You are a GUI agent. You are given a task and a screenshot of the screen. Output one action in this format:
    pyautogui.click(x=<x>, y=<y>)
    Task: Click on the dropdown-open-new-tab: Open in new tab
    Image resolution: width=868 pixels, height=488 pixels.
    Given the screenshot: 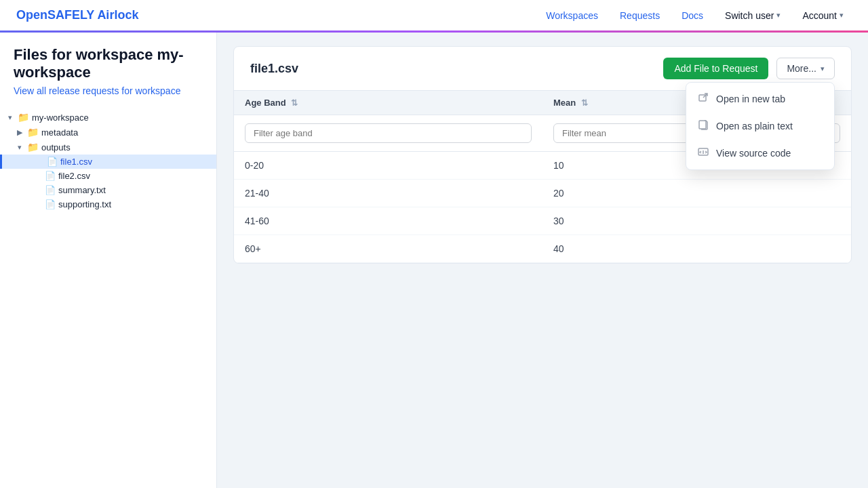 What is the action you would take?
    pyautogui.click(x=760, y=99)
    